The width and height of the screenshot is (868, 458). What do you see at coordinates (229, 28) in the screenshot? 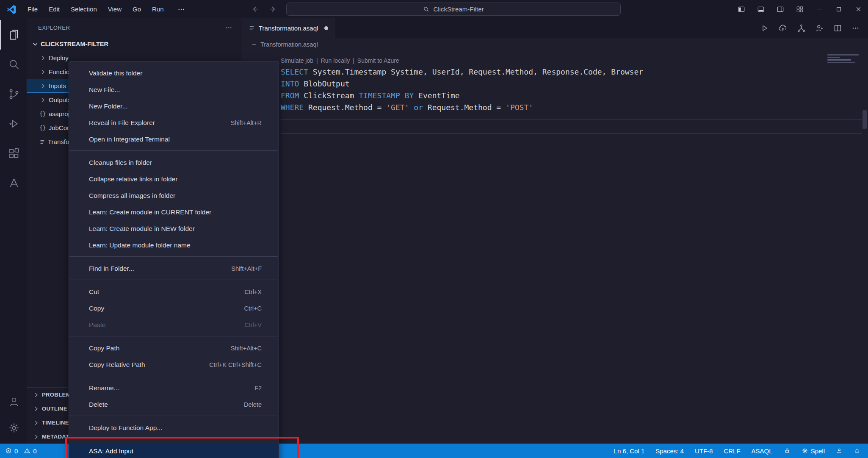
I see `explorer-more-actions-icon` at bounding box center [229, 28].